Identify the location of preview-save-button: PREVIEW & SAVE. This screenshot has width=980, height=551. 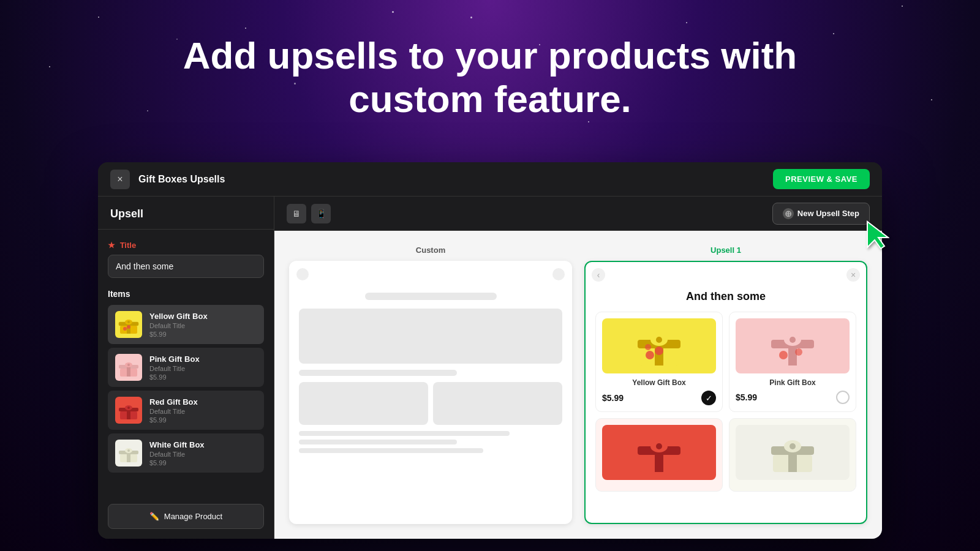
(821, 179).